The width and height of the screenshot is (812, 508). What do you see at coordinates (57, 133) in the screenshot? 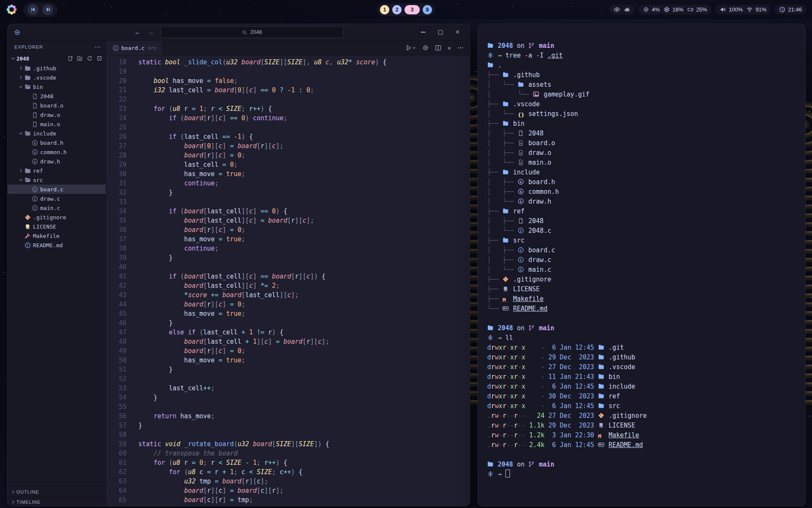
I see `explorer-item-include: include` at bounding box center [57, 133].